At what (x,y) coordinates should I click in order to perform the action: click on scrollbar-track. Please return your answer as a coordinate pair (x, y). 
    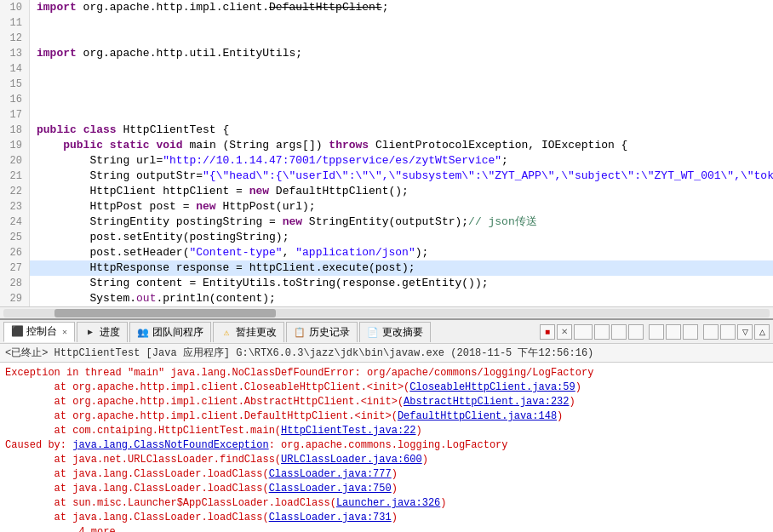
    Looking at the image, I should click on (386, 313).